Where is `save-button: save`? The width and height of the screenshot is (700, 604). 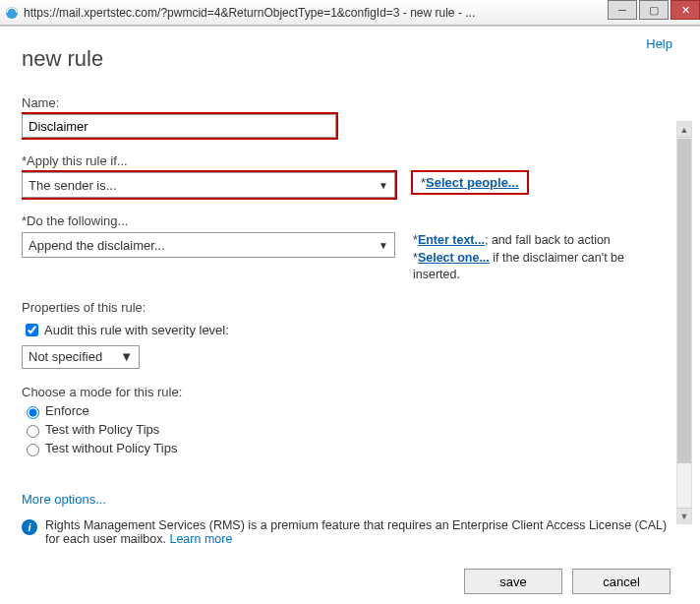 save-button: save is located at coordinates (513, 581).